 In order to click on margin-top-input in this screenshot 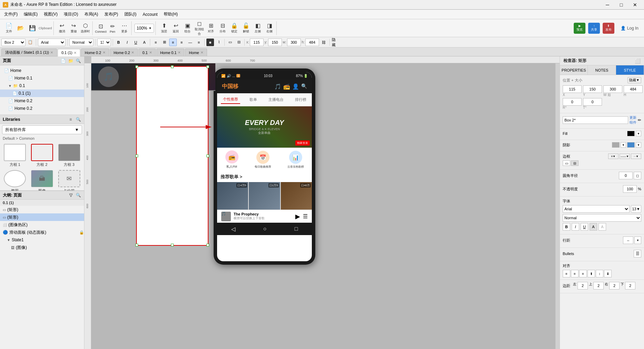, I will do `click(599, 286)`.